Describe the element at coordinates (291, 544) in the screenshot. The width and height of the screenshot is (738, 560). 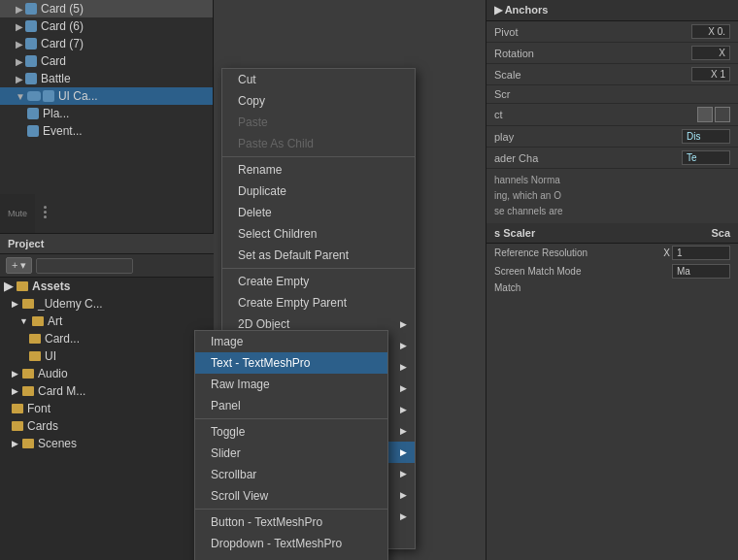
I see `submenu-dropdown-tmp: Dropdown - TextMeshPro` at that location.